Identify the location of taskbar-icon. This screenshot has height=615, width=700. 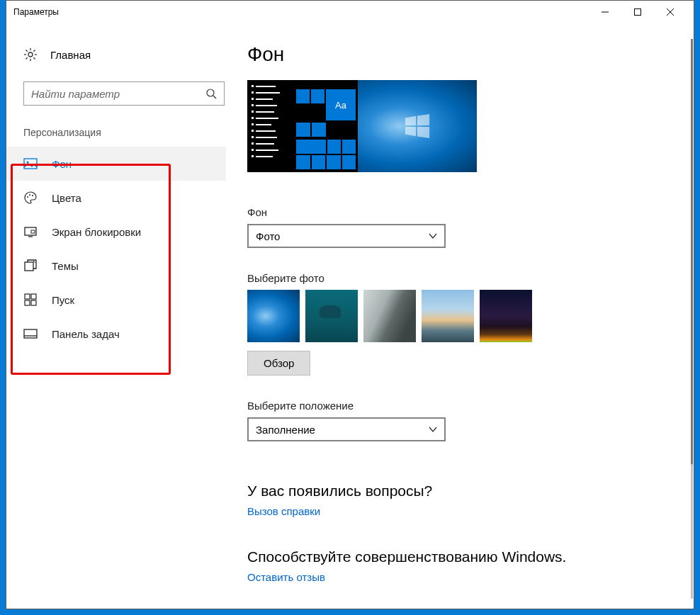
(30, 334).